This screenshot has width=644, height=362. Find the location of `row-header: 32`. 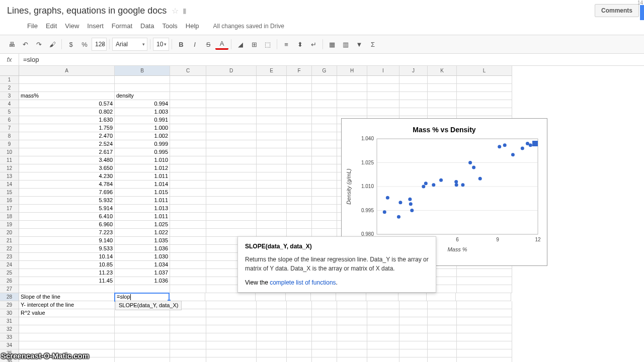

row-header: 32 is located at coordinates (10, 329).